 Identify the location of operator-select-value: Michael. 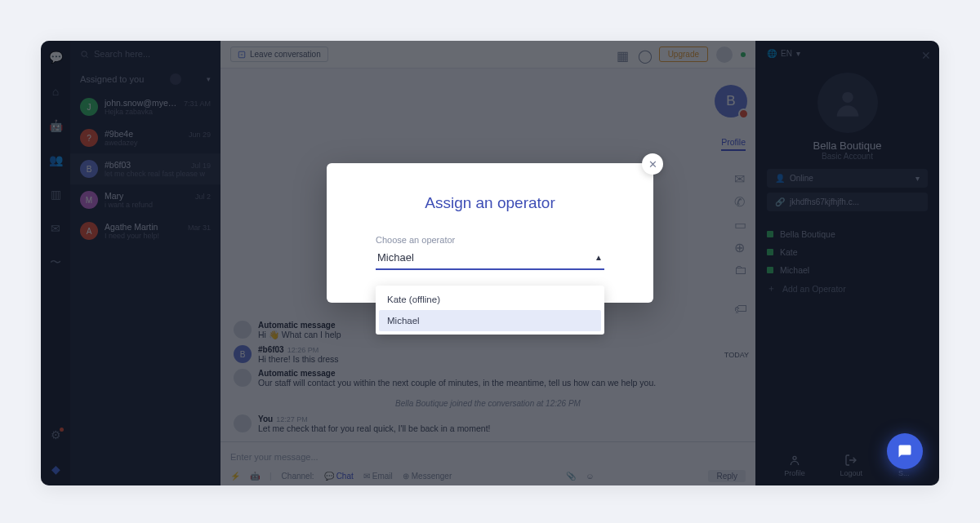
(395, 258).